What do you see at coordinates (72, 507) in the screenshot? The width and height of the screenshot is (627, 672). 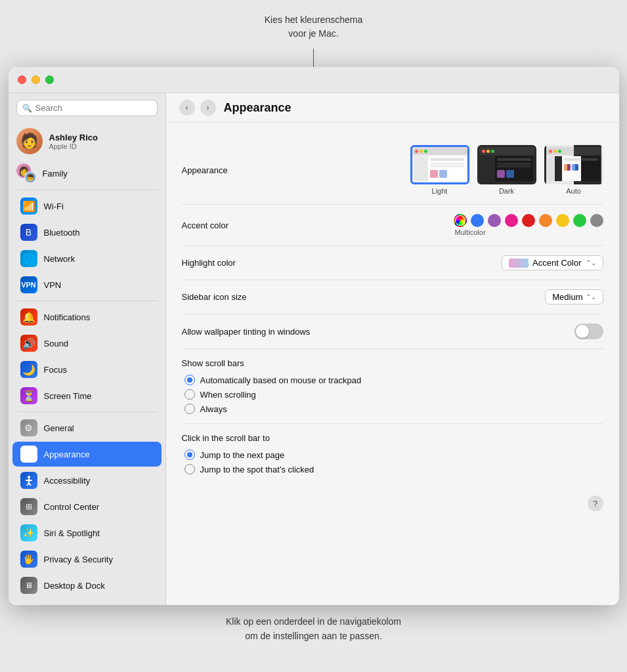 I see `sidebar-item-controlcenter-label: Control Center` at bounding box center [72, 507].